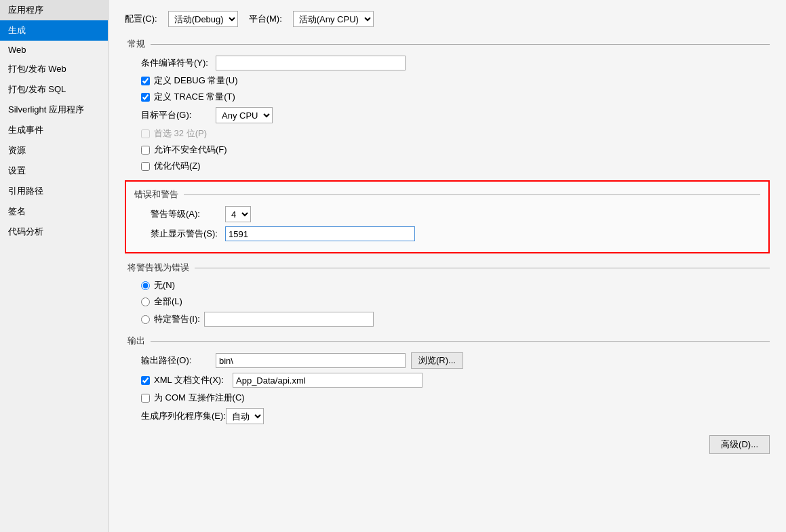  I want to click on xml-doc-row: XML 文档文件(X):, so click(448, 380).